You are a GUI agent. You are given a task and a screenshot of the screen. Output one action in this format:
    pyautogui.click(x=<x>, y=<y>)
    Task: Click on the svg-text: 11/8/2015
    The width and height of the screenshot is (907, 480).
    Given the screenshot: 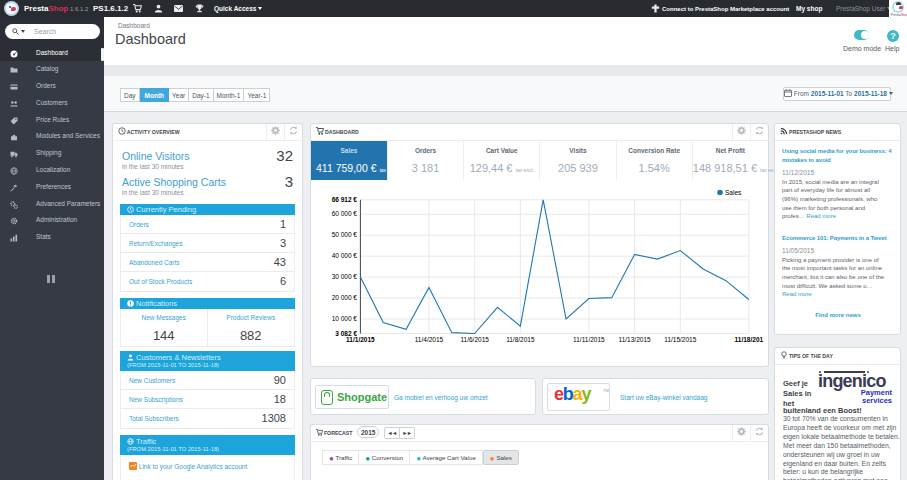 What is the action you would take?
    pyautogui.click(x=520, y=340)
    